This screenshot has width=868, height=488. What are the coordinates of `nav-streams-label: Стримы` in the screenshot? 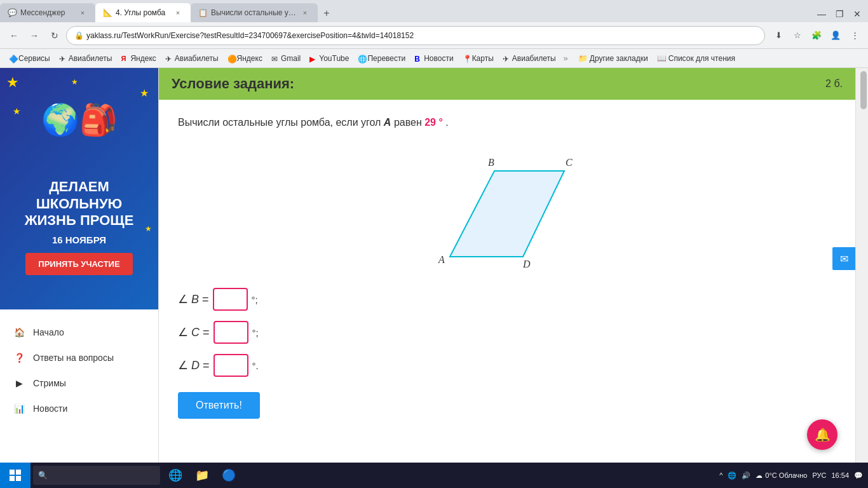 It's located at (50, 383).